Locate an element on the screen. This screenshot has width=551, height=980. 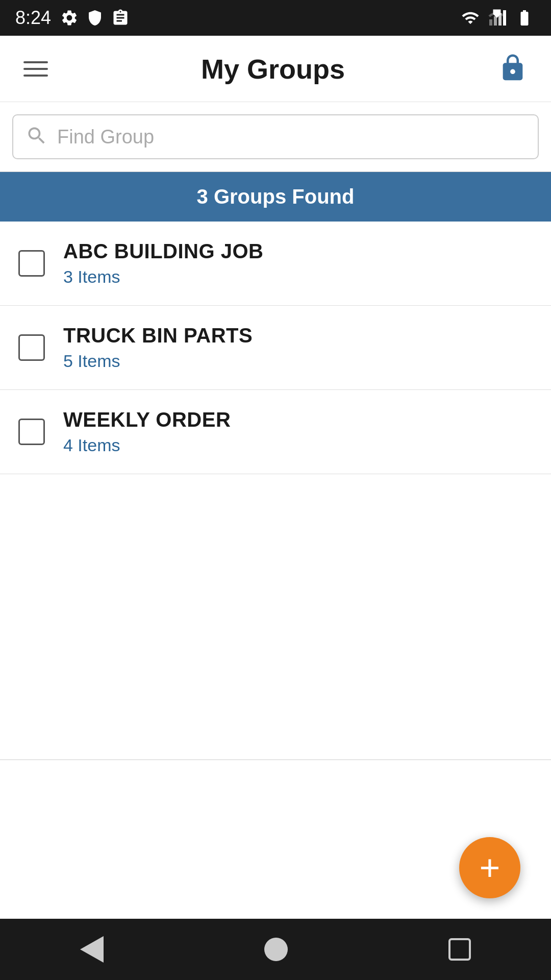
lock-button is located at coordinates (513, 68).